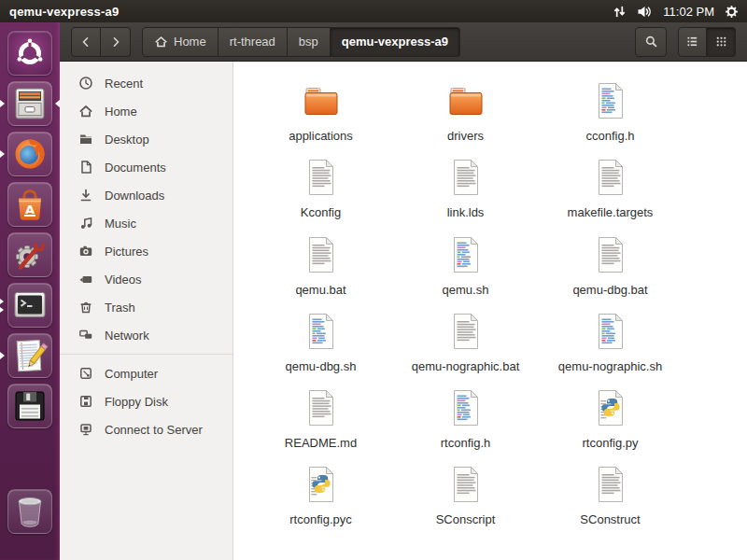  What do you see at coordinates (611, 343) in the screenshot?
I see `file-qemu-nographic-sh: qemu-nographic.sh` at bounding box center [611, 343].